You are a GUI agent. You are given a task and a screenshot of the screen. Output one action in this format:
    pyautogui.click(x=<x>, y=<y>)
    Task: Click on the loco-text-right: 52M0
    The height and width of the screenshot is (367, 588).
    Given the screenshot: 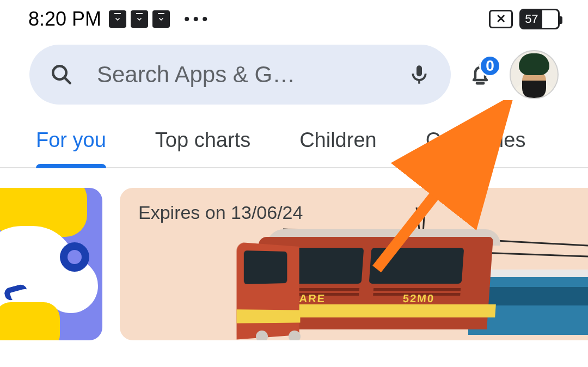 What is the action you would take?
    pyautogui.click(x=419, y=298)
    